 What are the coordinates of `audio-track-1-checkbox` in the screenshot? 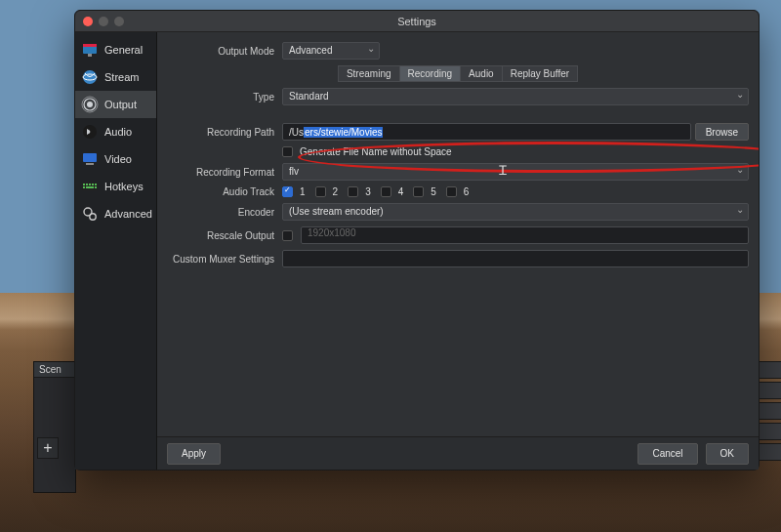 It's located at (287, 191).